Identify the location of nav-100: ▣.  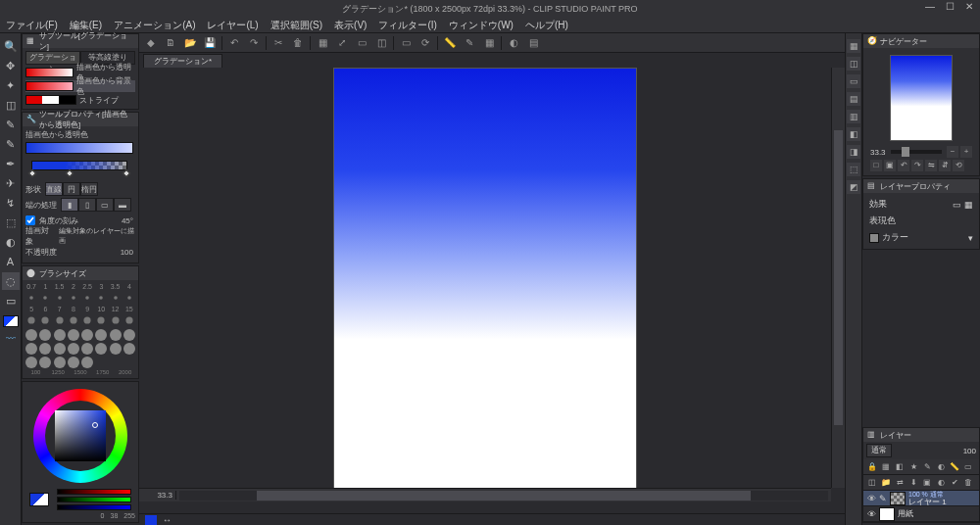
(890, 166).